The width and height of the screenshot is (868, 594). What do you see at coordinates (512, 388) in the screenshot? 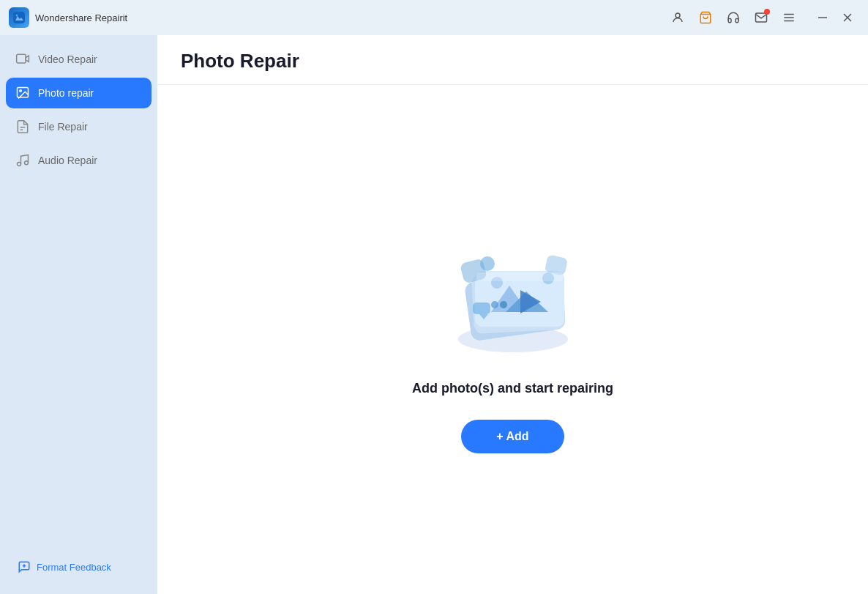
I see `content-subtitle: Add photo(s) and start repairing` at bounding box center [512, 388].